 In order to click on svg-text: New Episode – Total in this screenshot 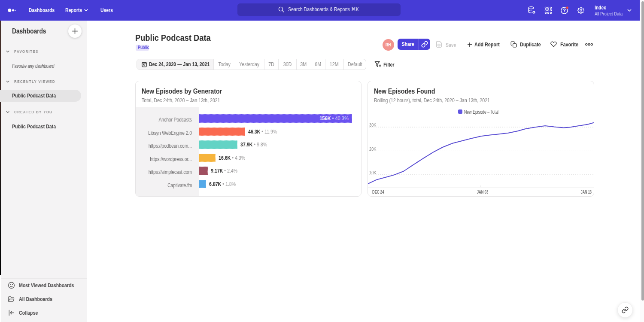, I will do `click(481, 112)`.